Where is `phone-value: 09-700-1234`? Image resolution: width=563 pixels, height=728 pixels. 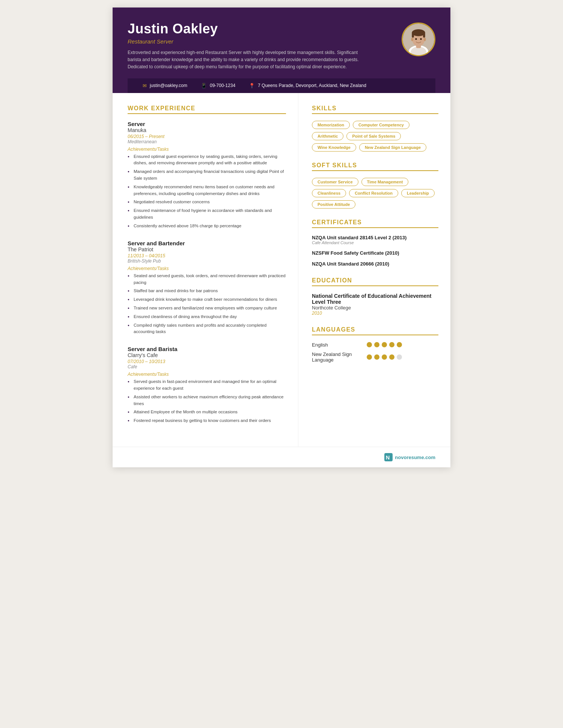 phone-value: 09-700-1234 is located at coordinates (223, 86).